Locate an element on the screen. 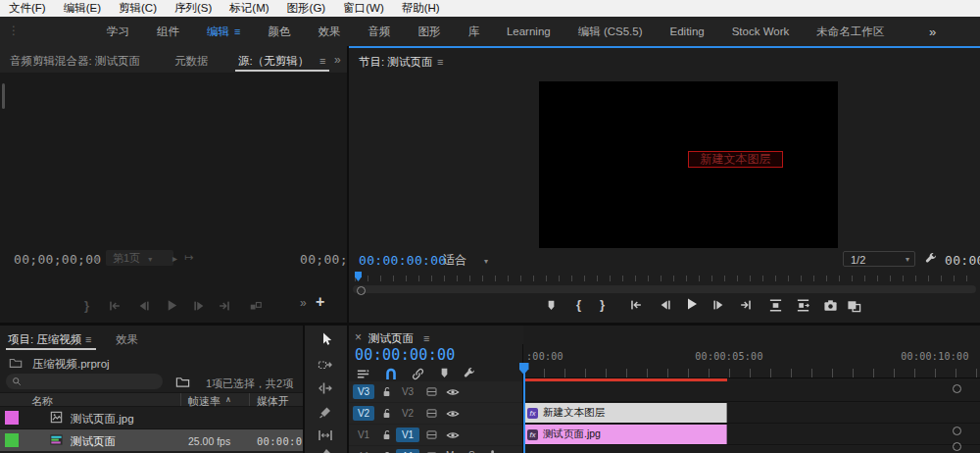 This screenshot has width=980, height=453. workspace-unnamed: 未命名工作区 is located at coordinates (851, 31).